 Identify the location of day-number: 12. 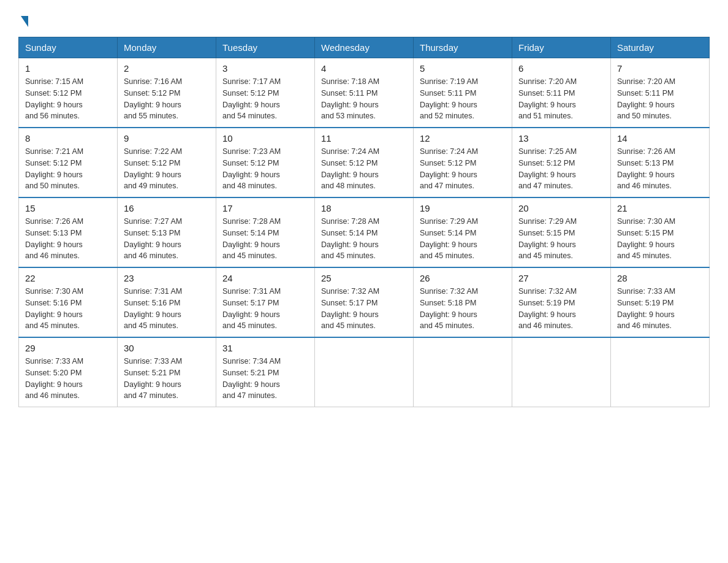
(463, 139).